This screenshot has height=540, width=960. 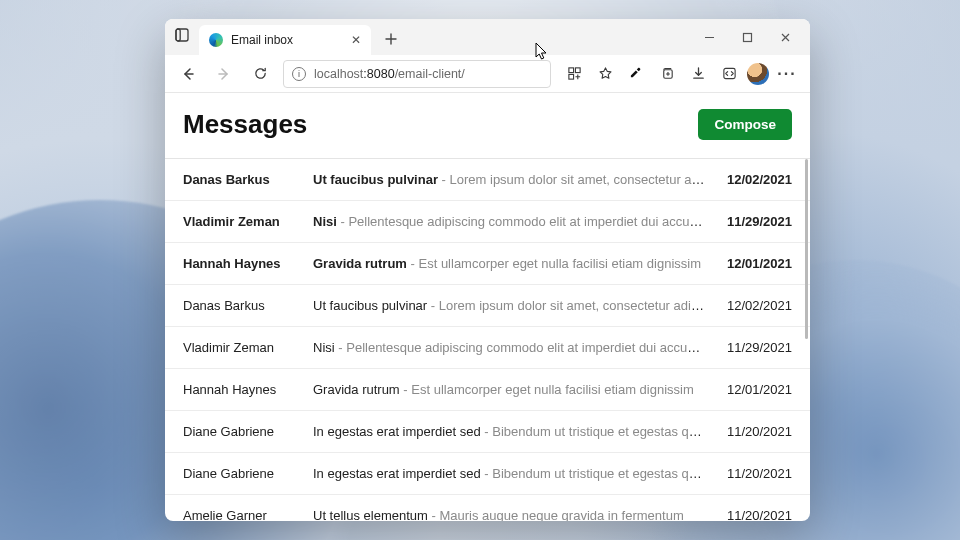 What do you see at coordinates (356, 40) in the screenshot?
I see `close-tab-icon: ✕` at bounding box center [356, 40].